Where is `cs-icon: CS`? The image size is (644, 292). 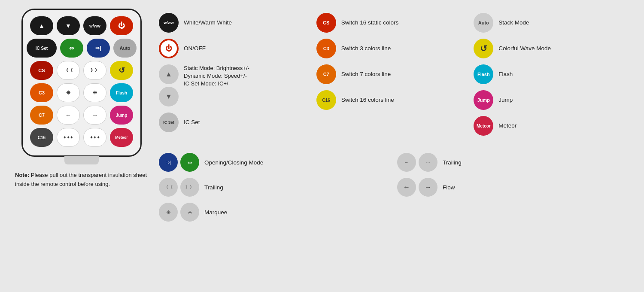 cs-icon: CS is located at coordinates (326, 23).